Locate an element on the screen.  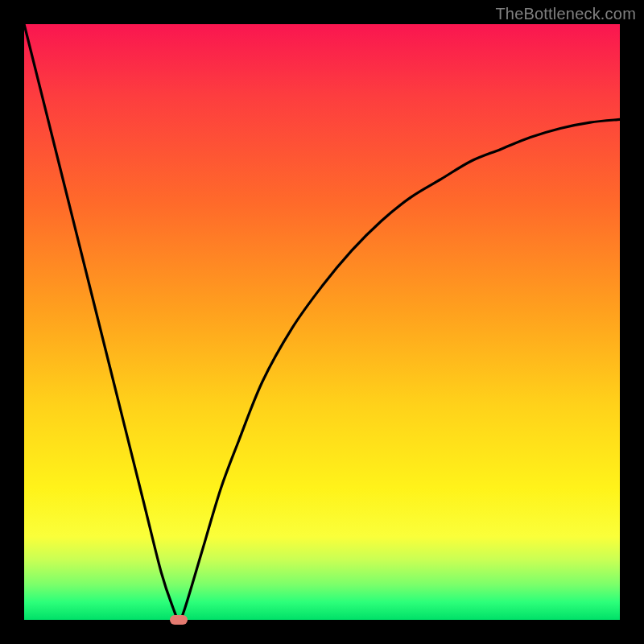
watermark-text: TheBottleneck.com is located at coordinates (565, 14).